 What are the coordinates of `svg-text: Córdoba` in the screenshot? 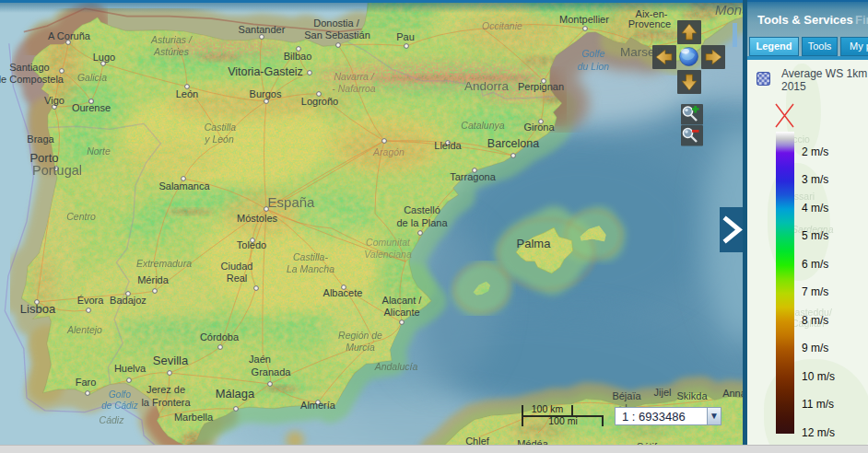 It's located at (219, 337).